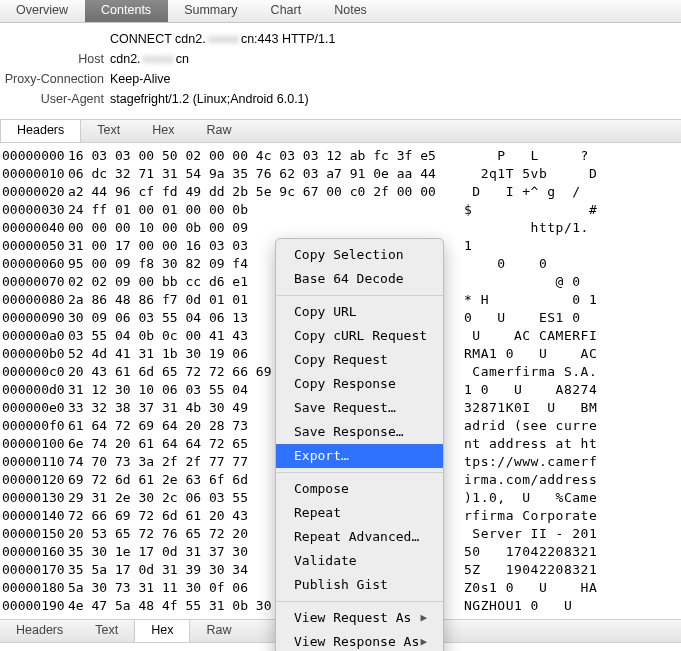  What do you see at coordinates (530, 498) in the screenshot?
I see `hex-ascii: )1.0, U %Came` at bounding box center [530, 498].